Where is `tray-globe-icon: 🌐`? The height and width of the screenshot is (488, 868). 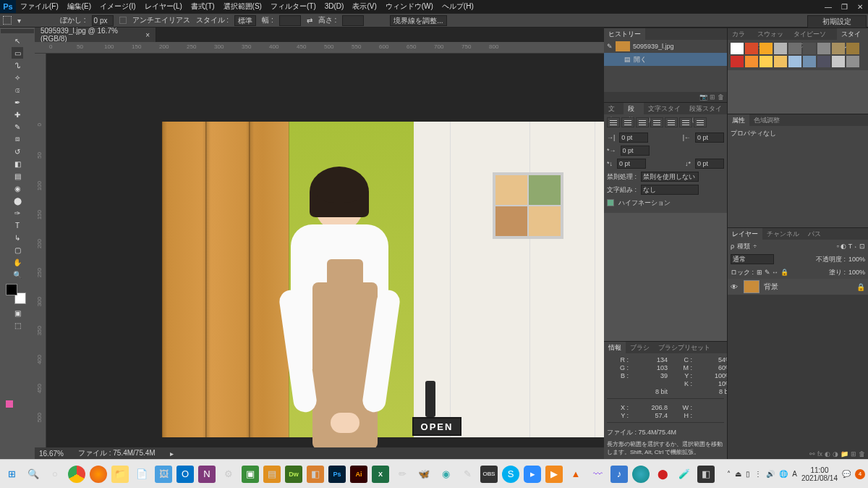
tray-globe-icon: 🌐 is located at coordinates (783, 474).